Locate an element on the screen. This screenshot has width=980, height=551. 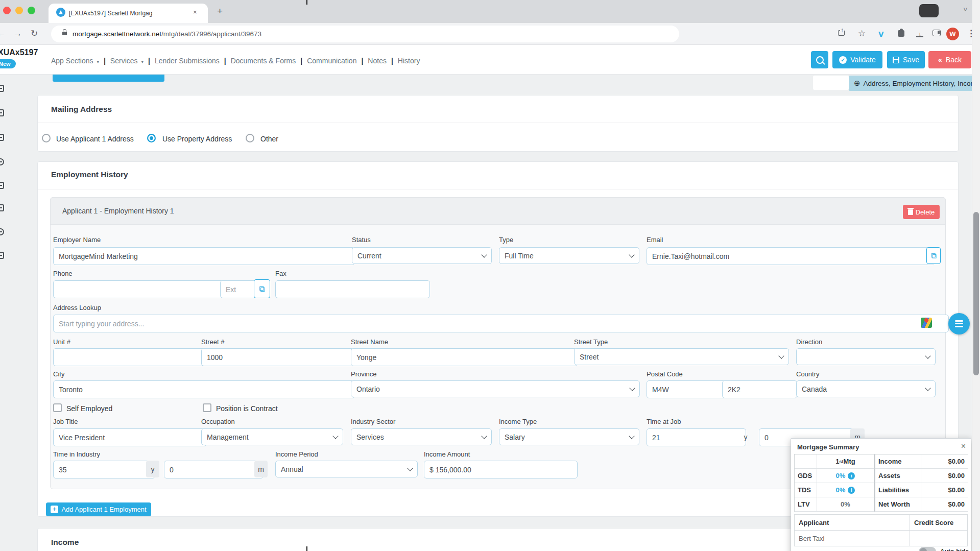
city-input is located at coordinates (204, 389).